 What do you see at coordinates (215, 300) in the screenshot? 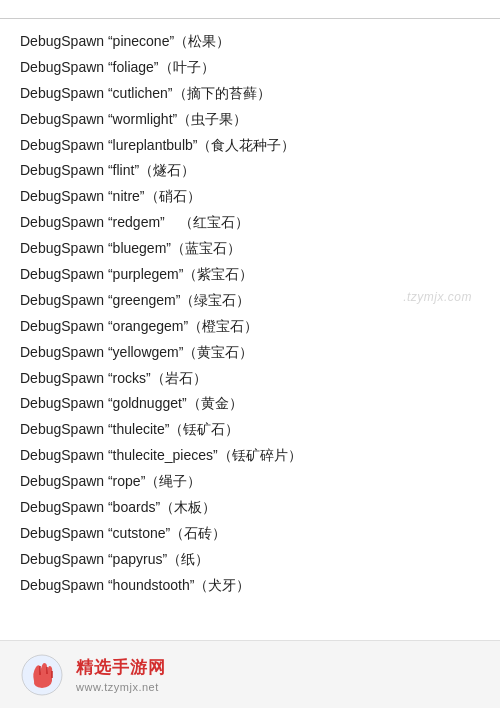
I see `item-translation: （绿宝石）` at bounding box center [215, 300].